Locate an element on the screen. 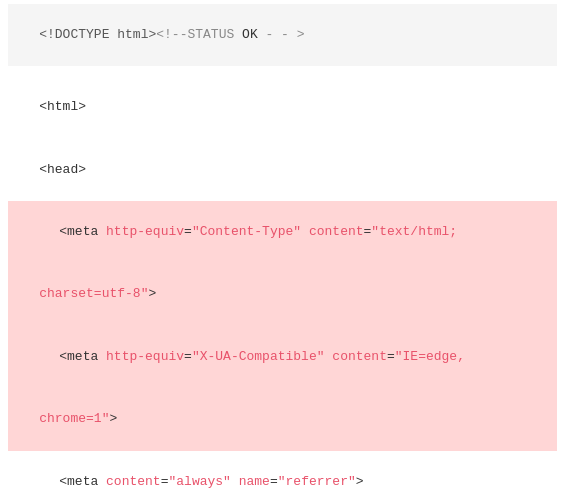 This screenshot has height=500, width=565. line-meta-content-type: <meta http-equiv="Content-Type" content=… is located at coordinates (282, 232).